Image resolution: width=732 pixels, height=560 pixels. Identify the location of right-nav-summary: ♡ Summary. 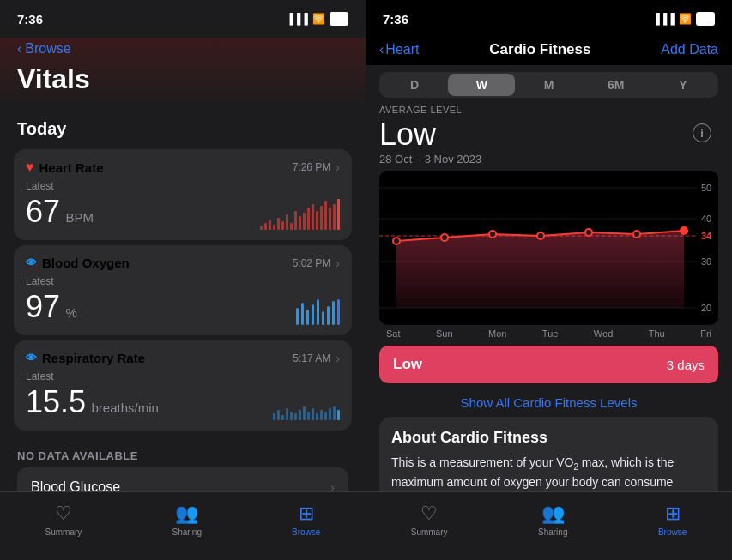
(429, 520).